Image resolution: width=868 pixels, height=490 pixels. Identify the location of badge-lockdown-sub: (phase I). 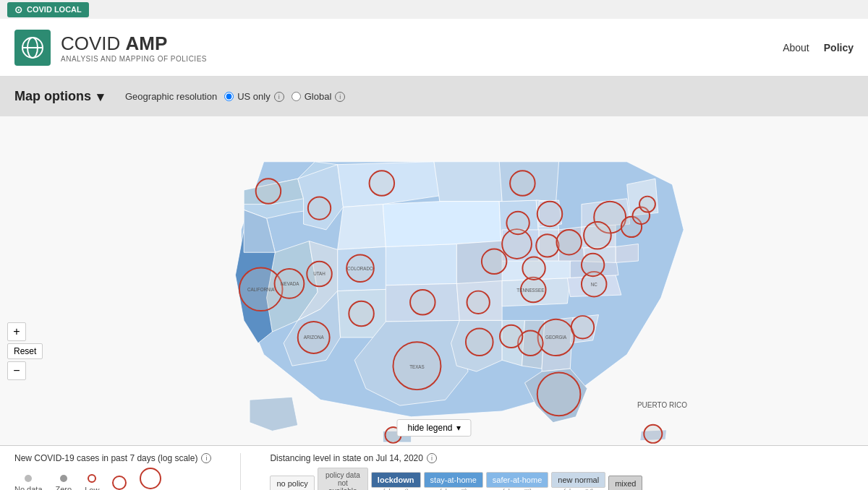
(396, 489).